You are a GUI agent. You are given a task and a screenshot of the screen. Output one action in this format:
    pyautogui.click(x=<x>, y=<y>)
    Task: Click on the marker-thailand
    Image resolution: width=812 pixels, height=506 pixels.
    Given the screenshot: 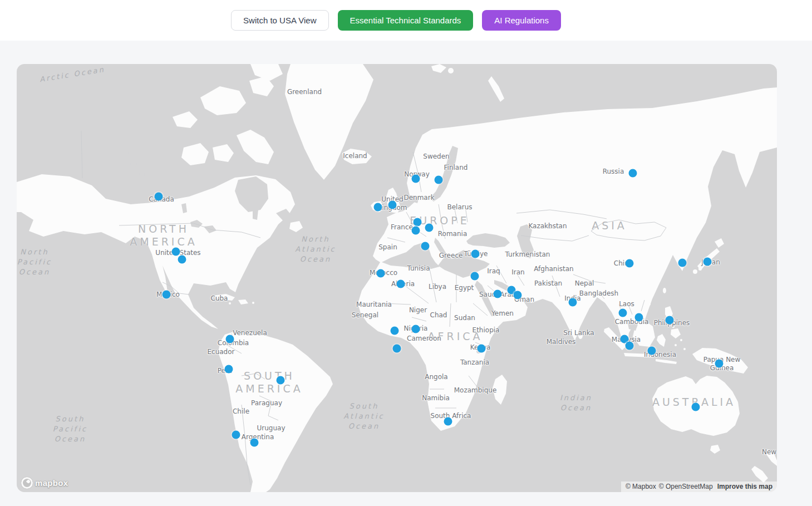 What is the action you would take?
    pyautogui.click(x=623, y=313)
    